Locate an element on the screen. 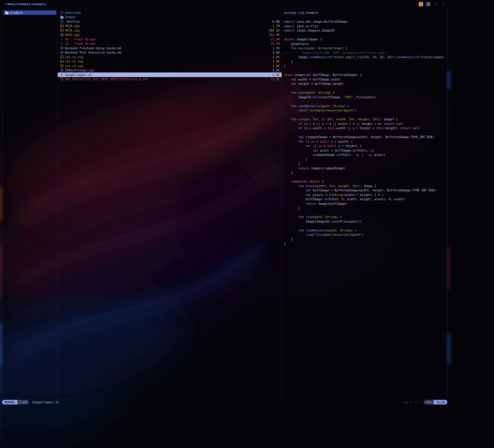  code-line: val width = buffImage.width is located at coordinates (366, 80).